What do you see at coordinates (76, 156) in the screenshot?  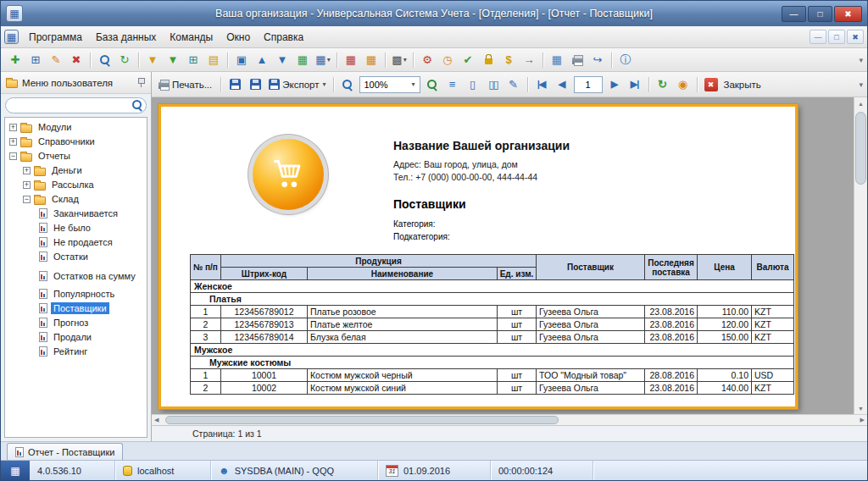 I see `tree-item-otchety: −Отчеты` at bounding box center [76, 156].